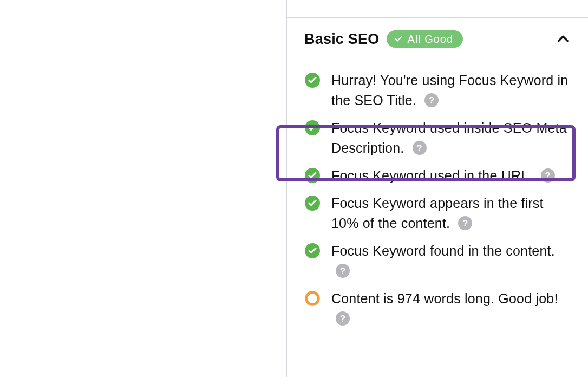  I want to click on chevron-up-icon, so click(563, 39).